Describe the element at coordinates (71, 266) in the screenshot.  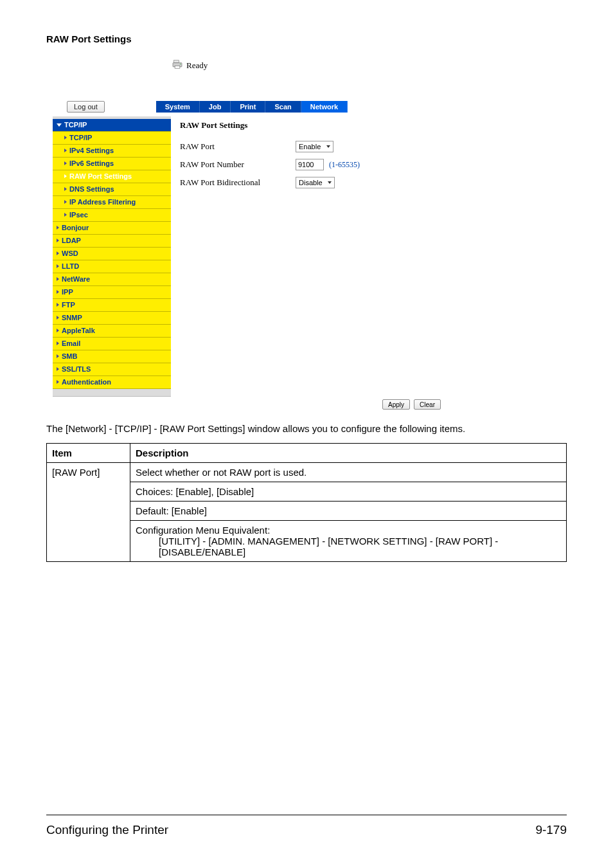
I see `sidebar-label: LLTD` at that location.